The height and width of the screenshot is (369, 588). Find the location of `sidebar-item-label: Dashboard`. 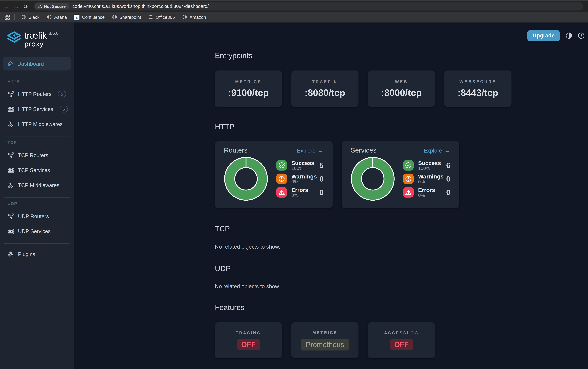

sidebar-item-label: Dashboard is located at coordinates (31, 64).